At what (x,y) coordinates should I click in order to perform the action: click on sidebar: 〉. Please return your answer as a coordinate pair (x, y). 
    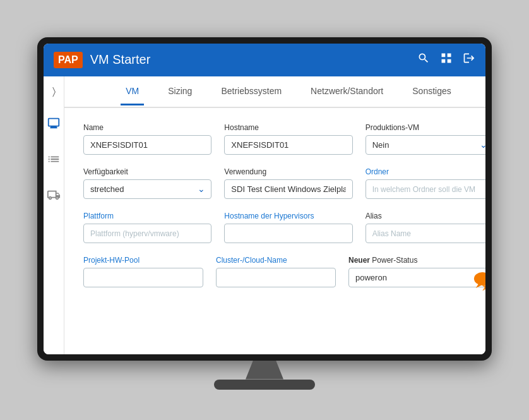
    Looking at the image, I should click on (54, 215).